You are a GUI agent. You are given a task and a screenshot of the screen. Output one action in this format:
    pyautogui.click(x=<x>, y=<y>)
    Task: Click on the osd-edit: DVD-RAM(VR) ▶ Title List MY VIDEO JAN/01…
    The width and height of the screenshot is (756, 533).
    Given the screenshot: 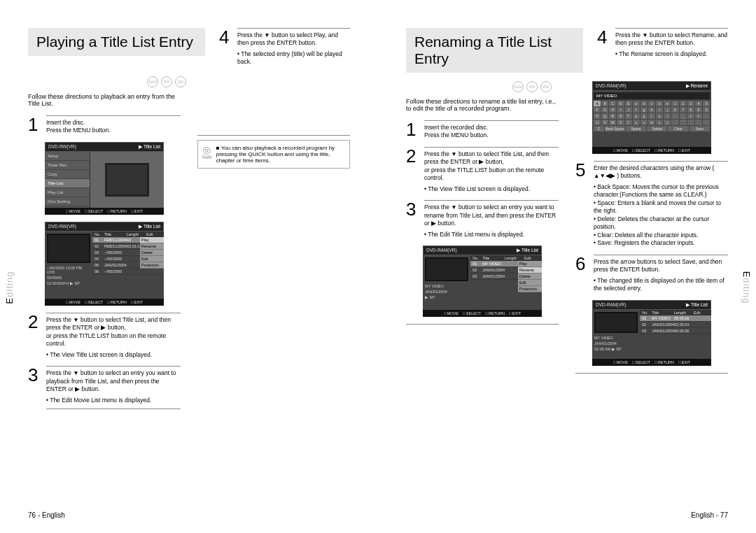 What is the action you would take?
    pyautogui.click(x=482, y=281)
    